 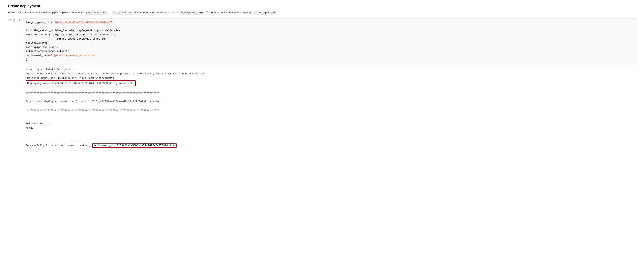 What do you see at coordinates (330, 48) in the screenshot?
I see `code-line-6: model=pipeline_model,` at bounding box center [330, 48].